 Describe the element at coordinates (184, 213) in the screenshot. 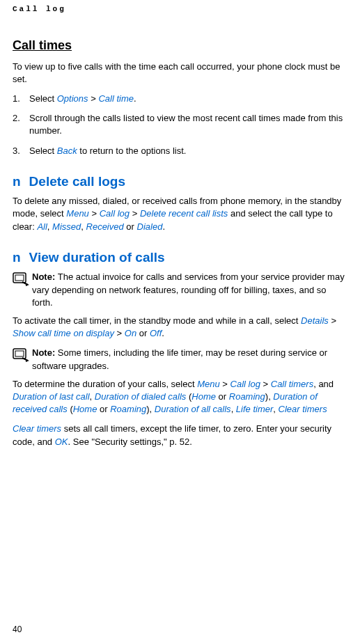

I see `delete-recent-link: Delete recent call lists` at that location.